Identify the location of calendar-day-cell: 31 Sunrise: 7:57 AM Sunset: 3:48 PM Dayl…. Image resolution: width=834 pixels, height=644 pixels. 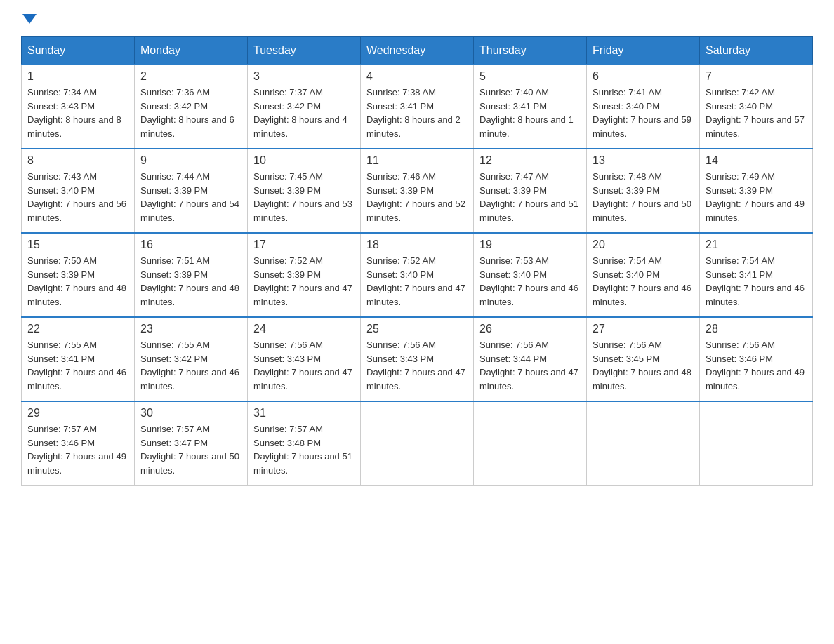
(305, 443).